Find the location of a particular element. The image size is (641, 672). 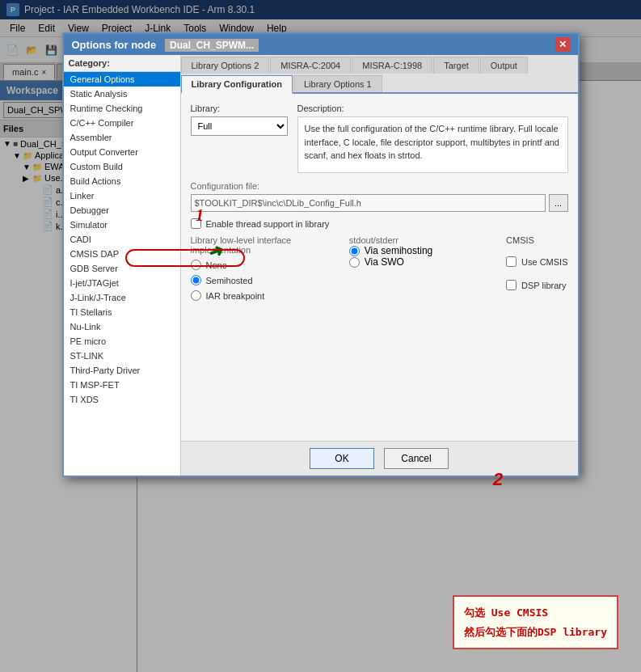

stdout-label: stdout/stderr is located at coordinates (424, 240).